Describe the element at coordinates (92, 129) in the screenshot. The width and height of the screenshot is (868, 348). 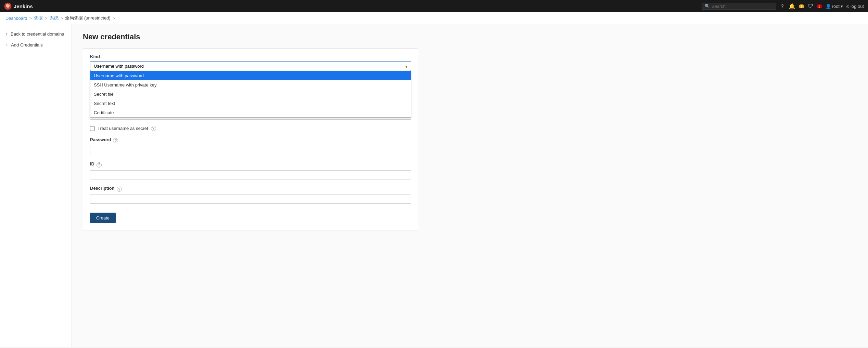
I see `treat-username-checkbox` at that location.